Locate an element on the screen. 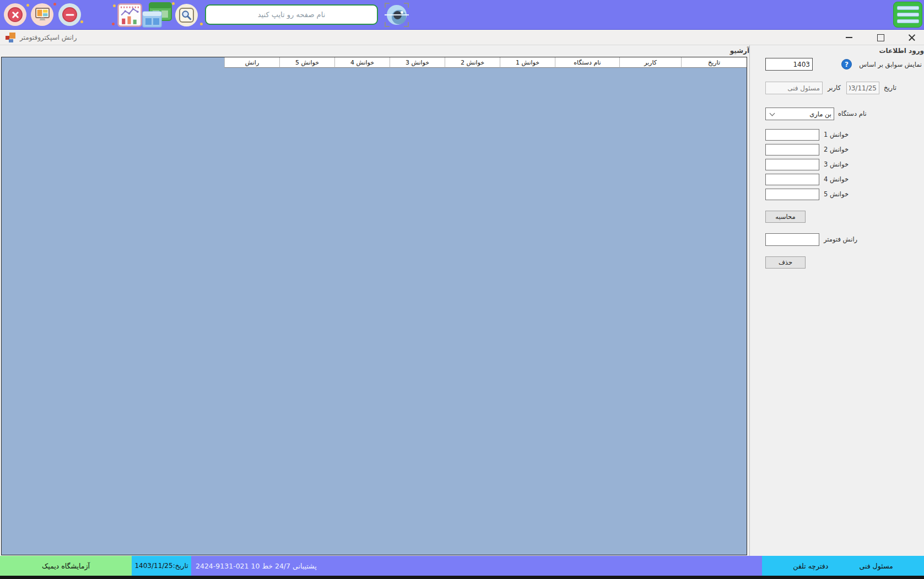  column-header-device: نام دستگاه is located at coordinates (587, 63).